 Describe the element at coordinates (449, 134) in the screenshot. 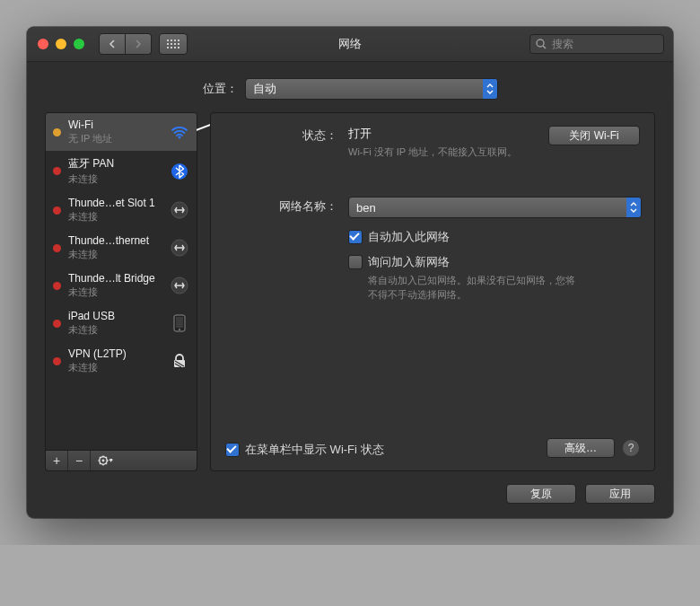

I see `status-value: 打开` at that location.